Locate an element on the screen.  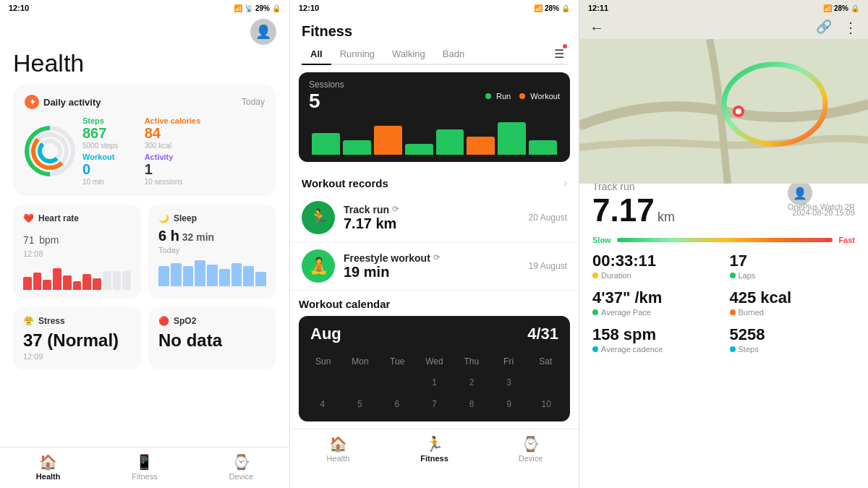
back-icon: ← is located at coordinates (597, 27).